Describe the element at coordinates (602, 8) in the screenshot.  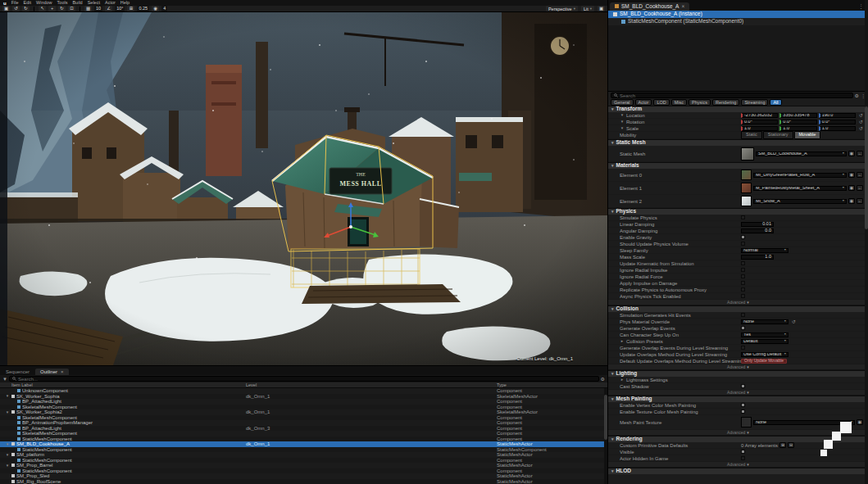
I see `maximize-viewport-icon: ▣` at that location.